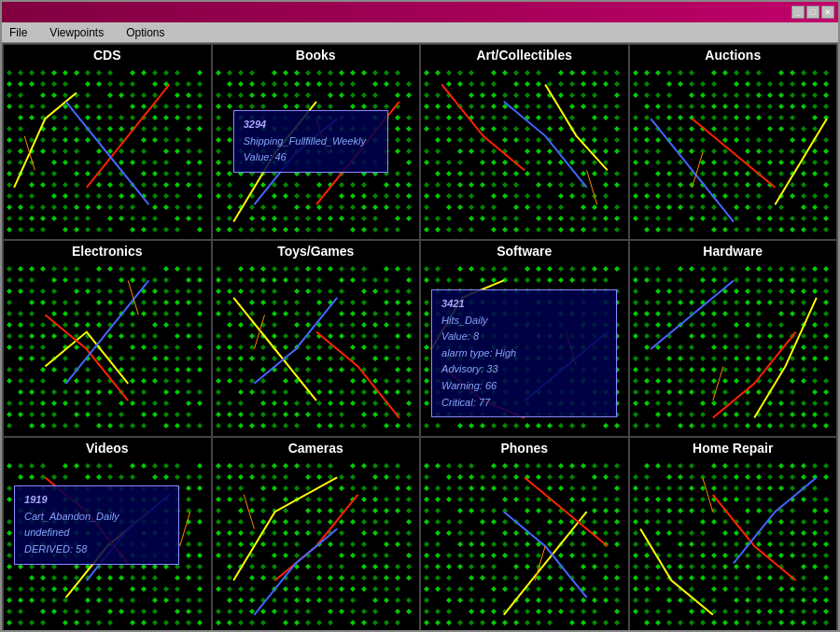 This screenshot has height=632, width=840. What do you see at coordinates (525, 386) in the screenshot?
I see `tooltip-warning: Warning: 66` at bounding box center [525, 386].